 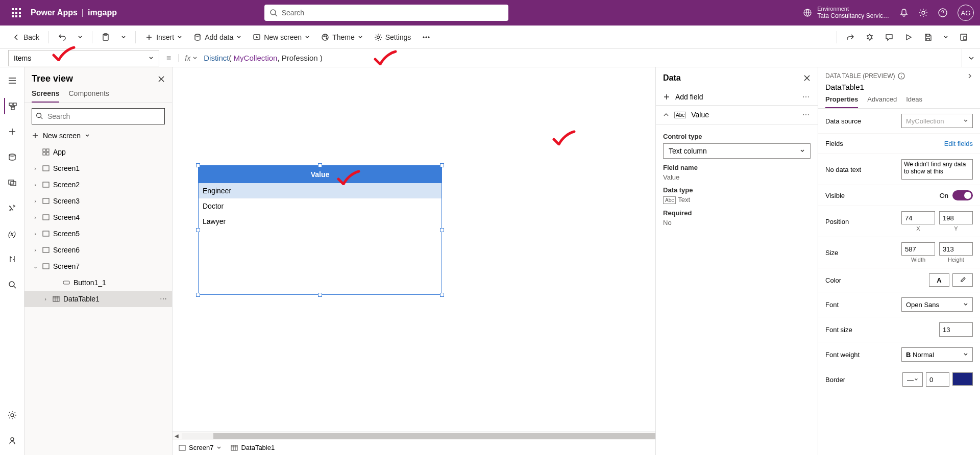 What do you see at coordinates (281, 37) in the screenshot?
I see `new-screen-button: New screen` at bounding box center [281, 37].